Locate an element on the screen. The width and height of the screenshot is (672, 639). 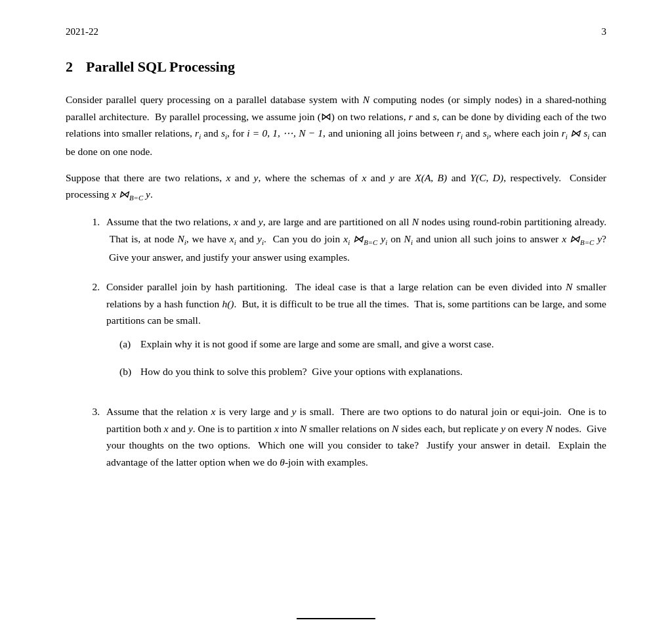
theta-join: θ is located at coordinates (282, 462).